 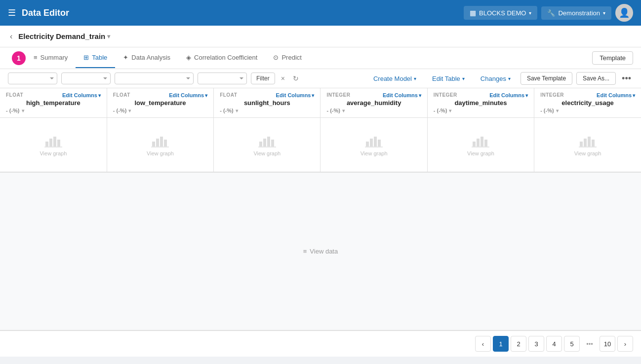 I want to click on data-analysis-icon: ✦, so click(x=125, y=57).